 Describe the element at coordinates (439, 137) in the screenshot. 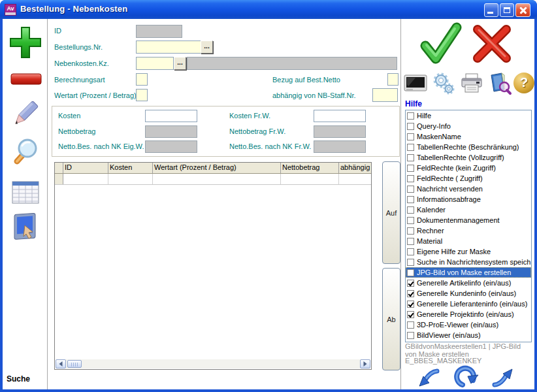

I see `list-item-label: MaskenName` at that location.